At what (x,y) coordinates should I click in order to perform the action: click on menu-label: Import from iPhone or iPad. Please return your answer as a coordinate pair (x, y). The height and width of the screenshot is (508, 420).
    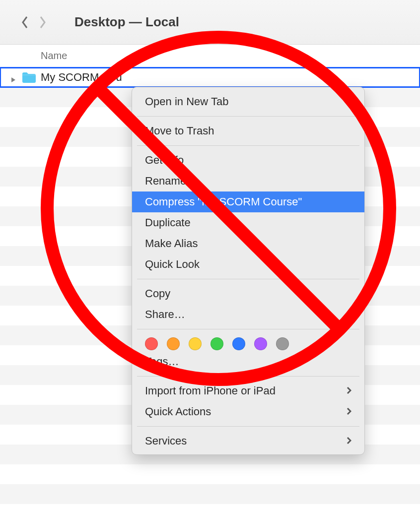
    Looking at the image, I should click on (210, 391).